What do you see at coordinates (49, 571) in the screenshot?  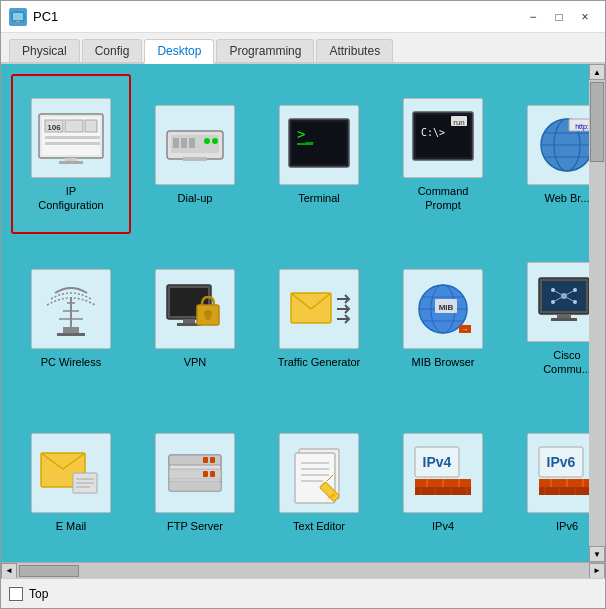 I see `h-scroll-thumb` at bounding box center [49, 571].